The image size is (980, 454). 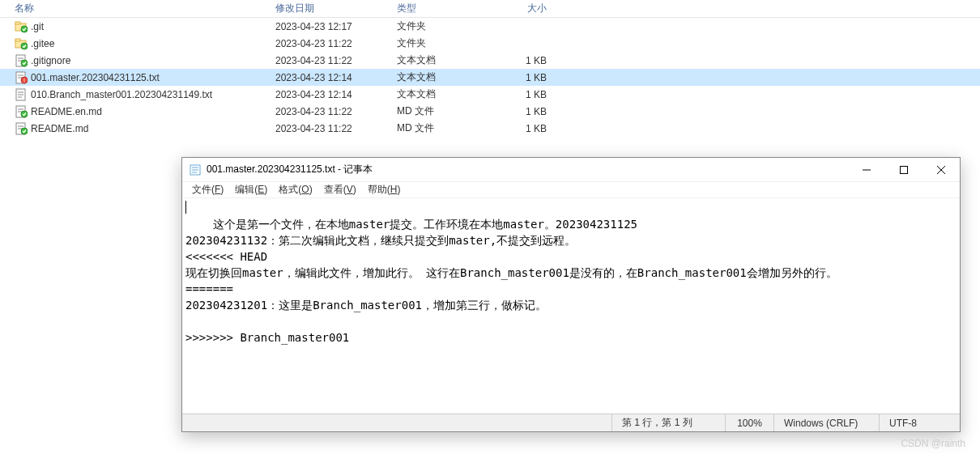 What do you see at coordinates (37, 27) in the screenshot?
I see `file-name: .git` at bounding box center [37, 27].